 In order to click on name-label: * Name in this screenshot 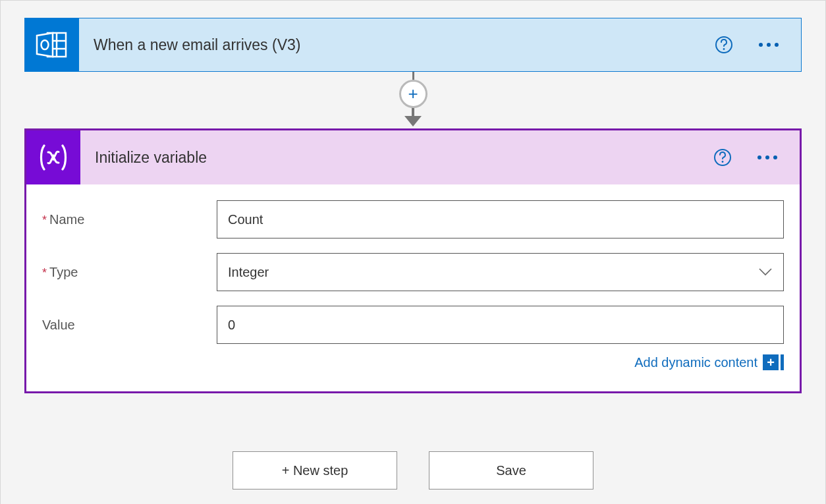, I will do `click(129, 220)`.